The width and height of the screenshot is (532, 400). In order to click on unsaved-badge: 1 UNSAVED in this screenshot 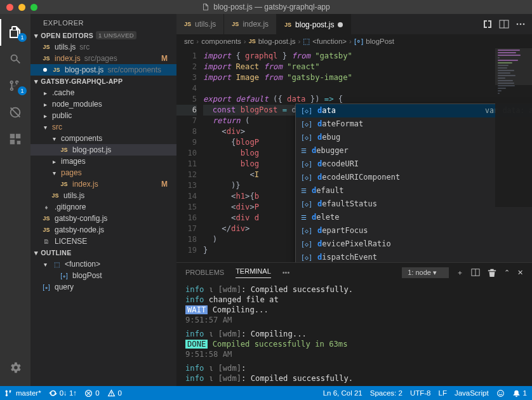, I will do `click(116, 36)`.